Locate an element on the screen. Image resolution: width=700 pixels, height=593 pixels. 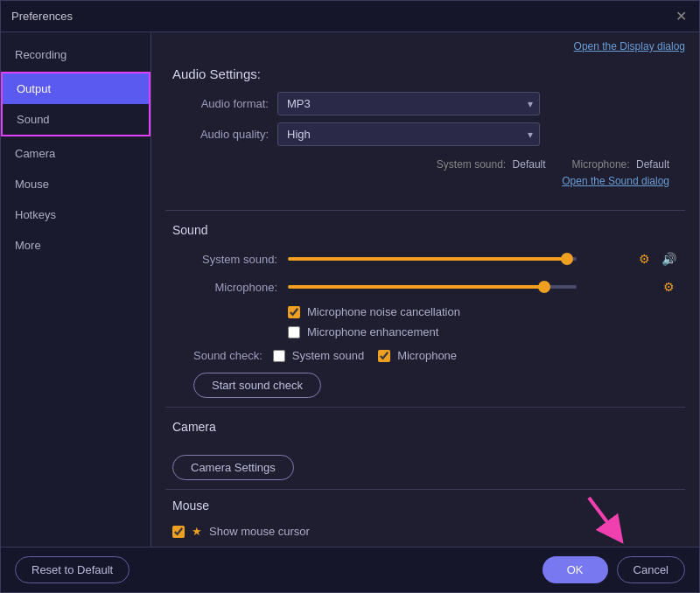
audio-format-select-wrapper: MP3 AAC FLAC WAV ▾ is located at coordinates (409, 103).